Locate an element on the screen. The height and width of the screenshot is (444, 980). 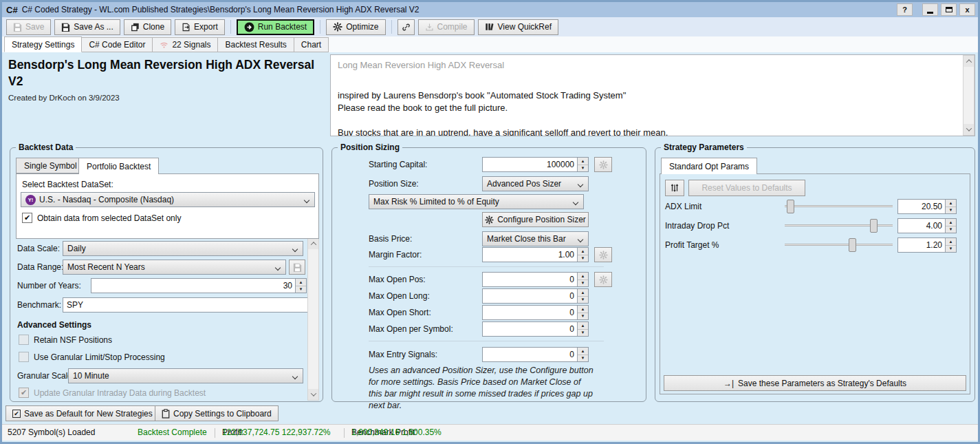
tab-standard-opt-params: Standard Opt Params is located at coordinates (709, 166).